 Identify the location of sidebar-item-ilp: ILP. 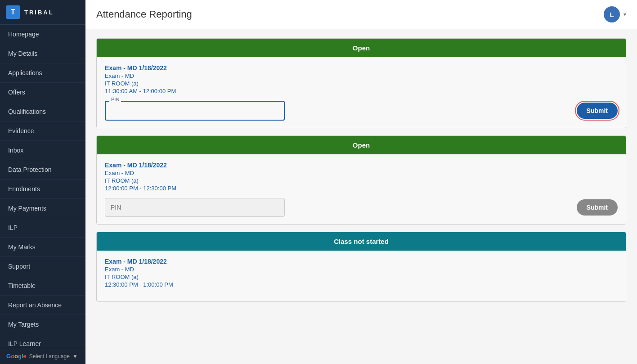
(43, 228).